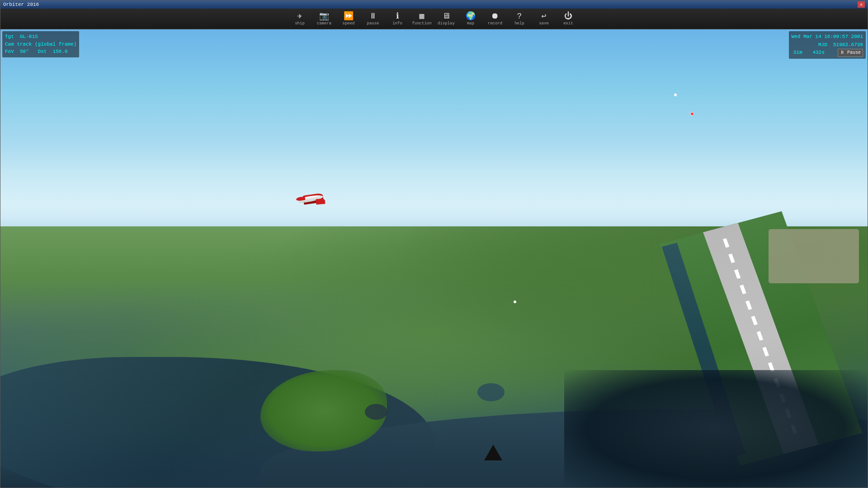  I want to click on speed-label: speed, so click(348, 23).